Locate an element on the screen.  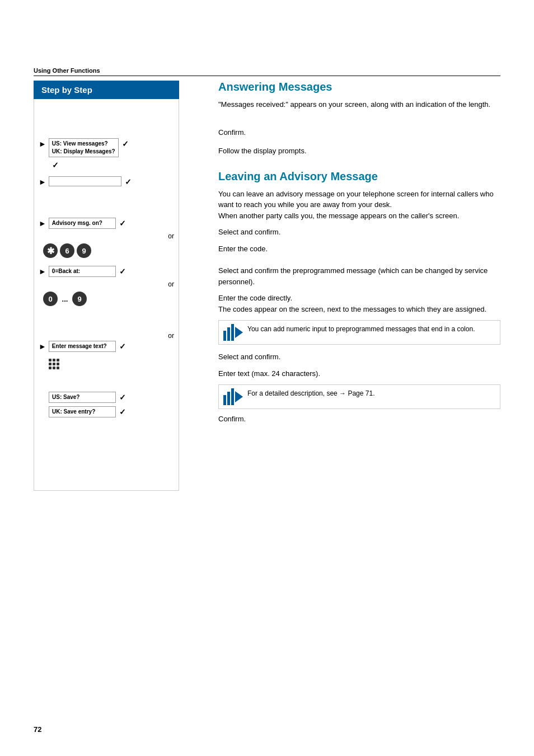
bar2 is located at coordinates (228, 334).